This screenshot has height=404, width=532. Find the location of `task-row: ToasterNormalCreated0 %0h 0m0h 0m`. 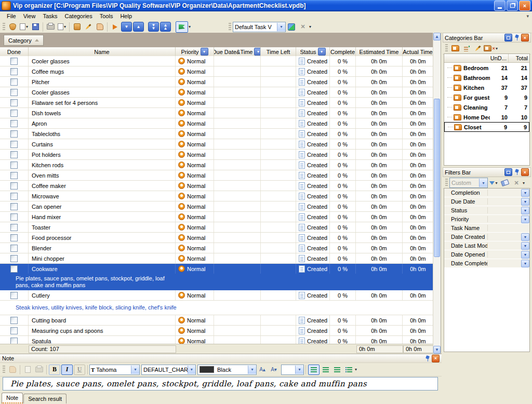

task-row: ToasterNormalCreated0 %0h 0m0h 0m is located at coordinates (217, 227).